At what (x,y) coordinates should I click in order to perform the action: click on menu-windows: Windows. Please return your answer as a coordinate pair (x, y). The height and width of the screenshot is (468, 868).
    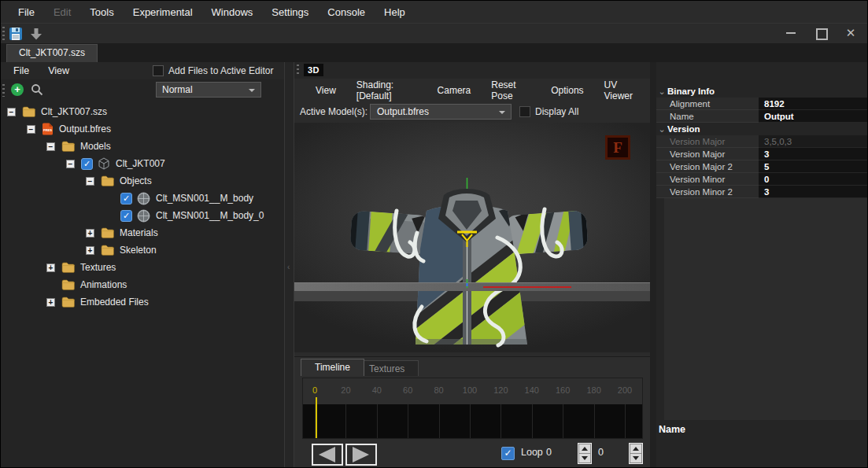
    Looking at the image, I should click on (233, 13).